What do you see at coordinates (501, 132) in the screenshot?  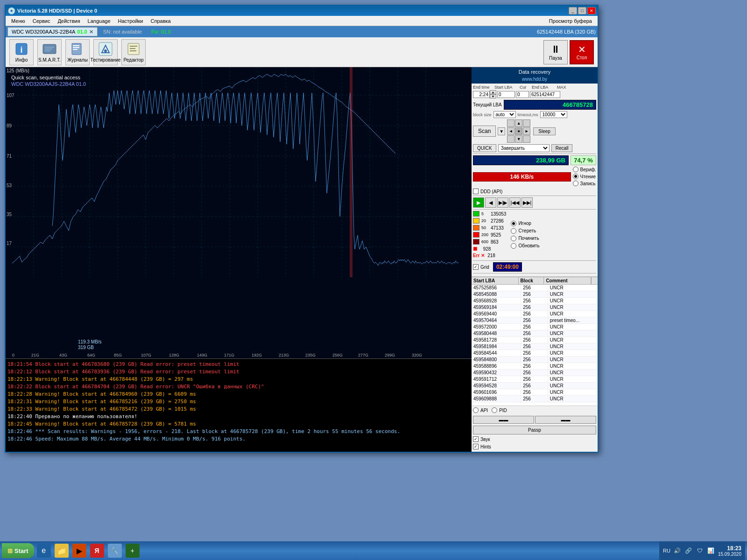 I see `scan-dropdown-arrow: ▼` at bounding box center [501, 132].